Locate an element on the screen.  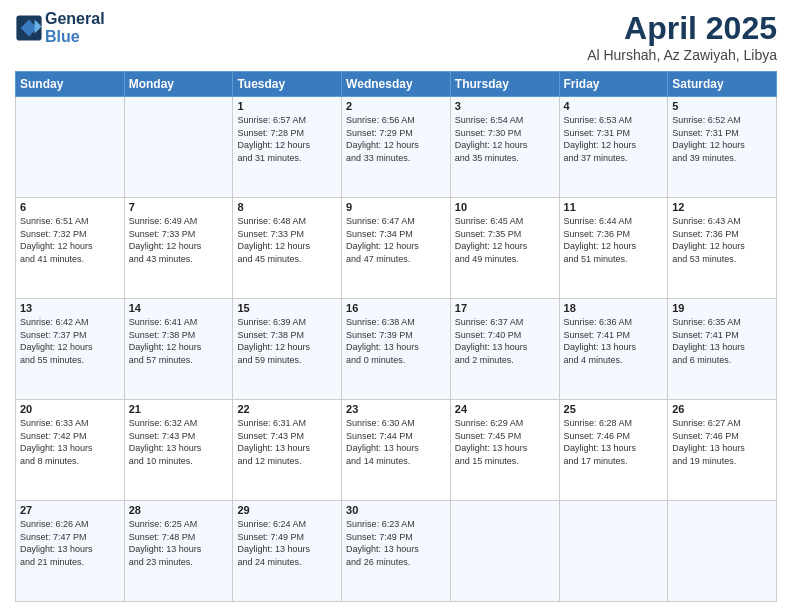
day-header-wednesday: Wednesday is located at coordinates (396, 84).